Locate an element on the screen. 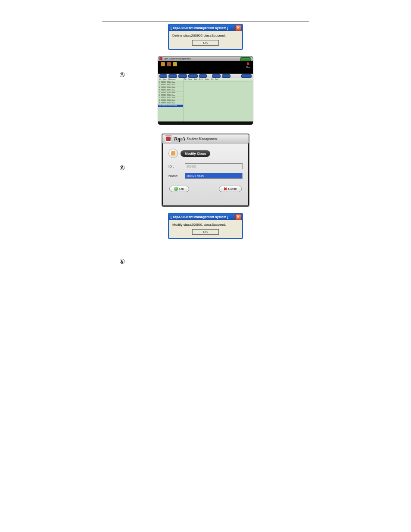 Image resolution: width=411 pixels, height=532 pixels. id-value: 200901 is located at coordinates (191, 166).